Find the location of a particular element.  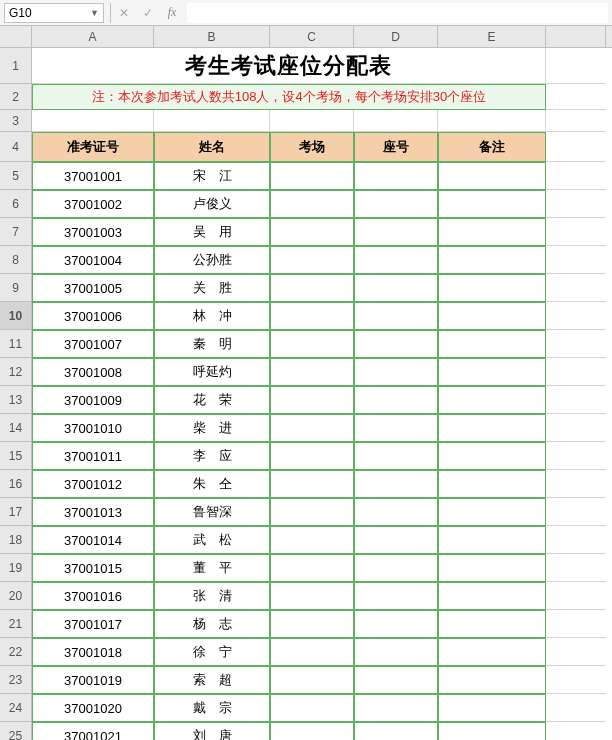

row-header-17: 17 is located at coordinates (16, 512).